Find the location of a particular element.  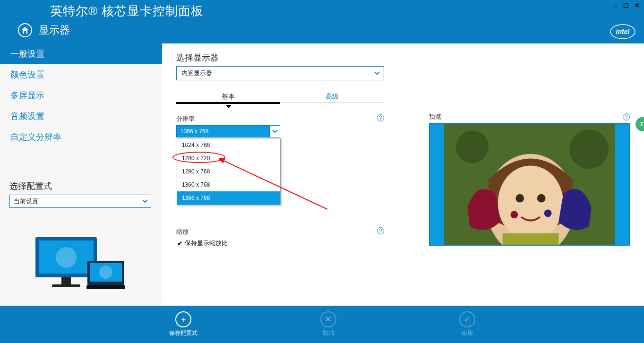

resolution-value: 1366 x 768 is located at coordinates (195, 131).